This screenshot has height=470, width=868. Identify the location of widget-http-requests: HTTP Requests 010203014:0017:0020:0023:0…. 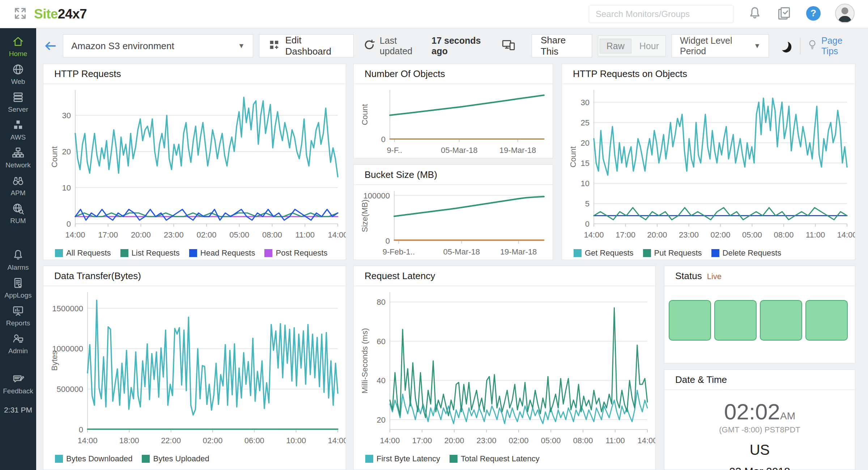
(195, 162).